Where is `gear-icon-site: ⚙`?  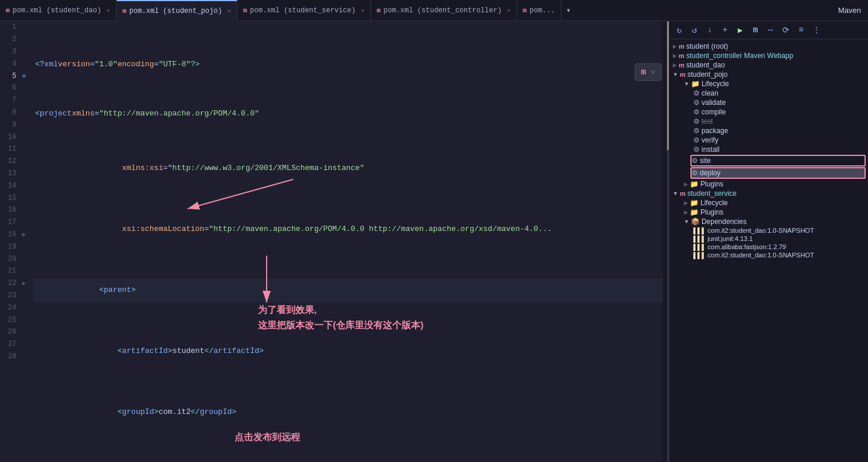
gear-icon-site: ⚙ is located at coordinates (695, 161).